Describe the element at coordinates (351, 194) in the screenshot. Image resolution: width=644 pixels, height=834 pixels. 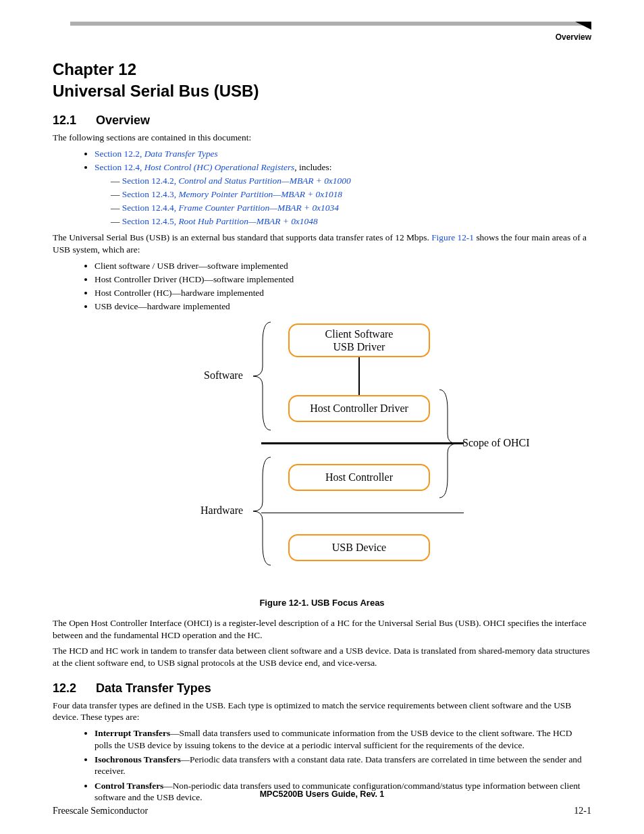
I see `toc-subitem: Section 12.4.3, Memory Pointer Partition…` at that location.